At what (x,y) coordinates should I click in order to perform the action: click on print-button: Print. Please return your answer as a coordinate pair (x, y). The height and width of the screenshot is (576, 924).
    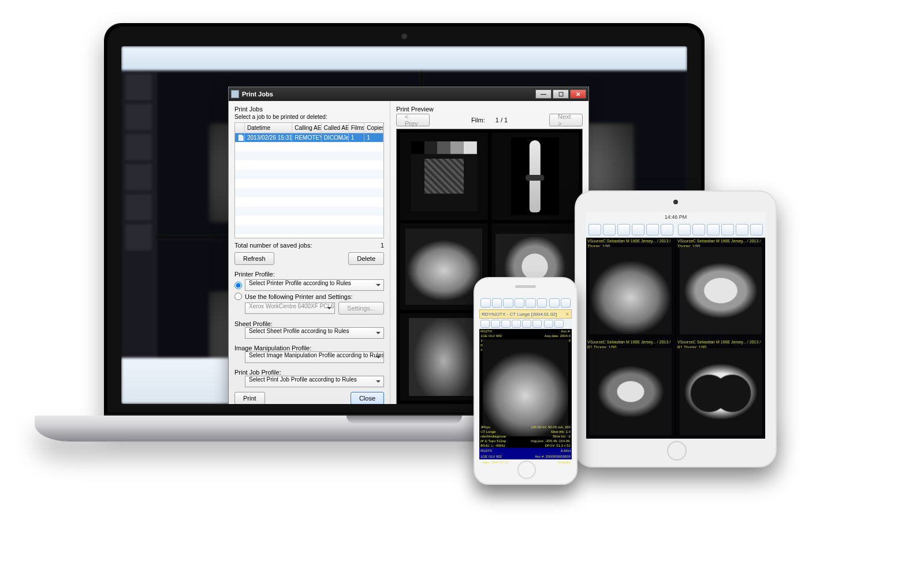
    Looking at the image, I should click on (249, 398).